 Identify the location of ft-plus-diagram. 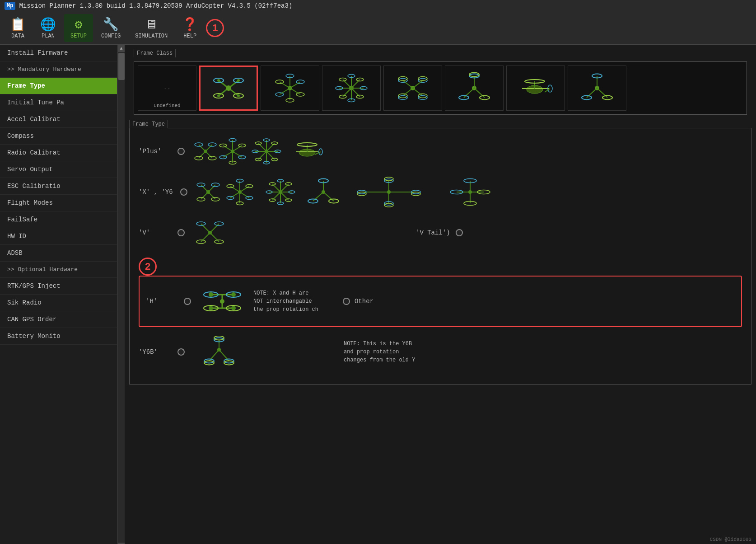
(260, 151).